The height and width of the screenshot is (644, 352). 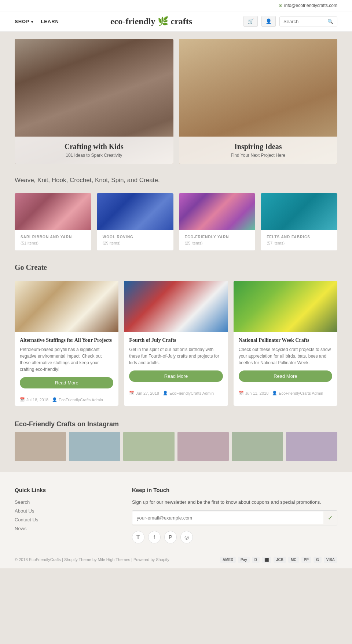 I want to click on pinterest-icon: P, so click(x=170, y=537).